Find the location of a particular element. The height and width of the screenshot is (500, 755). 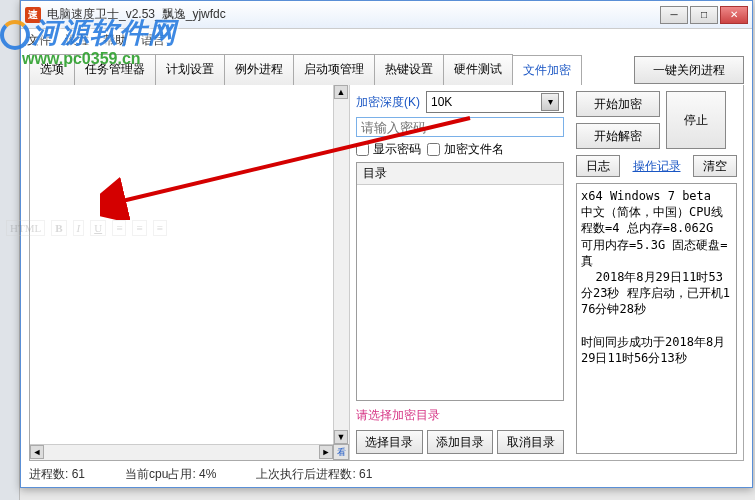

menu-file: 文件 is located at coordinates (39, 40).